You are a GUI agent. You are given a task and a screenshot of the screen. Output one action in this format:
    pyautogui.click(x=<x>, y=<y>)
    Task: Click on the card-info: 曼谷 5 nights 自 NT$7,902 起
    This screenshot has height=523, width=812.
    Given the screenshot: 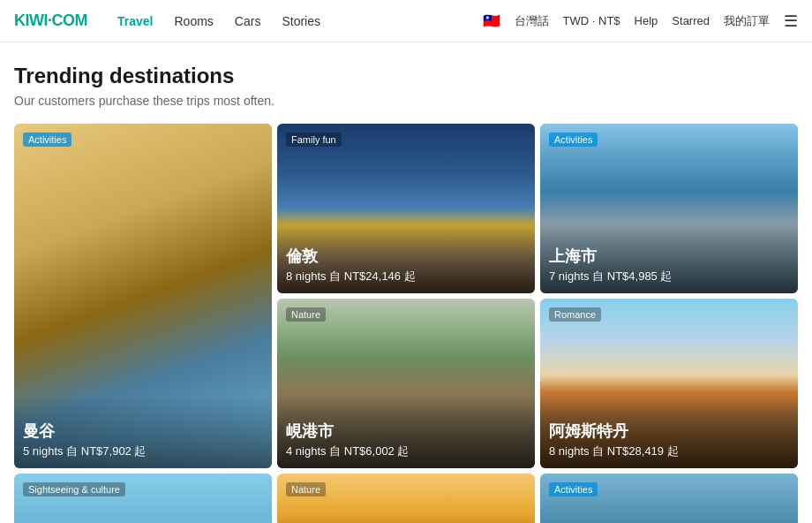 What is the action you would take?
    pyautogui.click(x=143, y=432)
    